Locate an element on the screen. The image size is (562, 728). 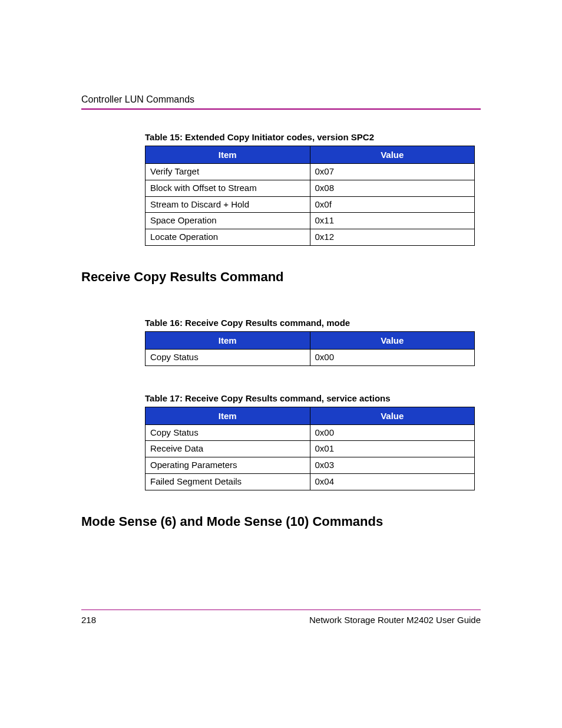
table-row: Locate Operation 0x12 is located at coordinates (310, 238).